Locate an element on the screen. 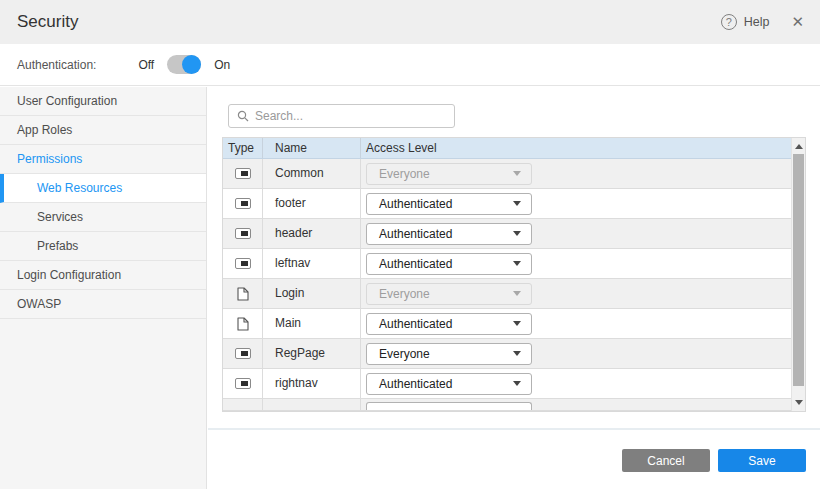  sidebar-list: User Configuration App Roles Permissions… is located at coordinates (103, 203).